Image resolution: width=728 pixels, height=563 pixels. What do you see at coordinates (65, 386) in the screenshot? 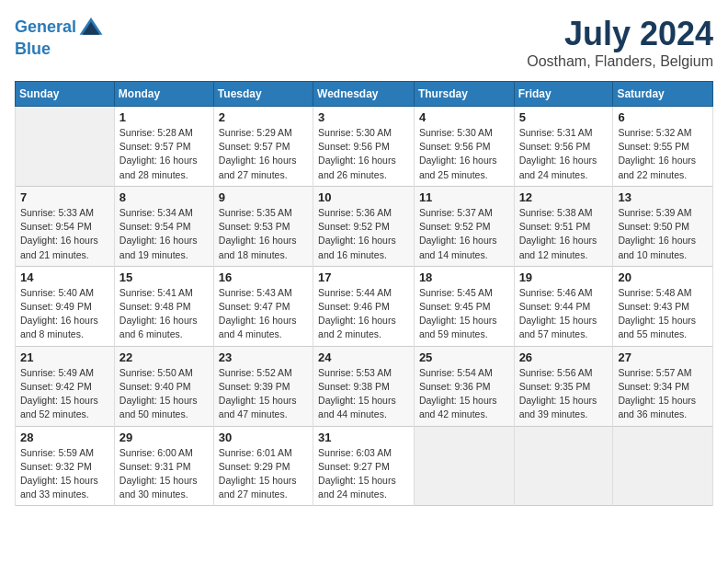
I see `day-cell: 21 Sunrise: 5:49 AM Sunset: 9:42 PM Dayl…` at bounding box center [65, 386].